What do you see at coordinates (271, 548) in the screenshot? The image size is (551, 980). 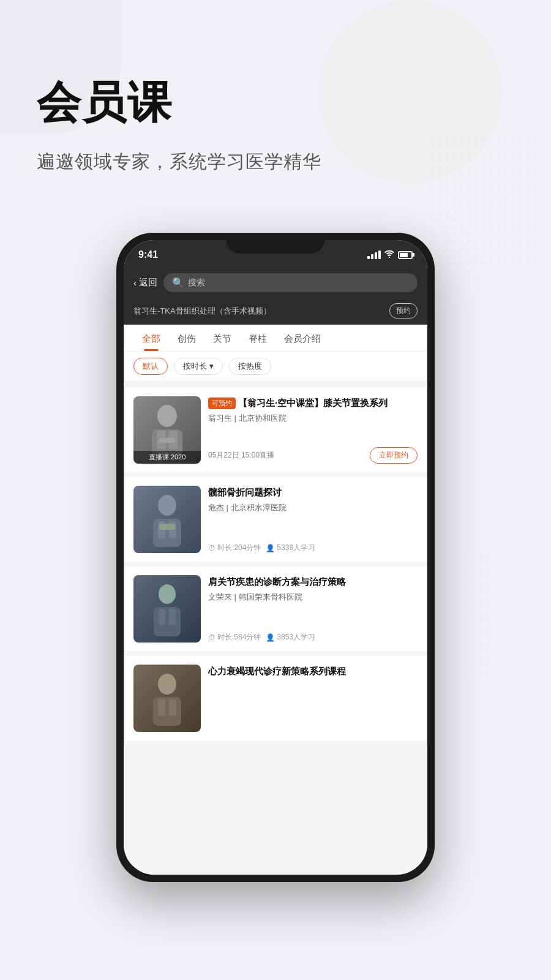 I see `people-icon: 👤` at bounding box center [271, 548].